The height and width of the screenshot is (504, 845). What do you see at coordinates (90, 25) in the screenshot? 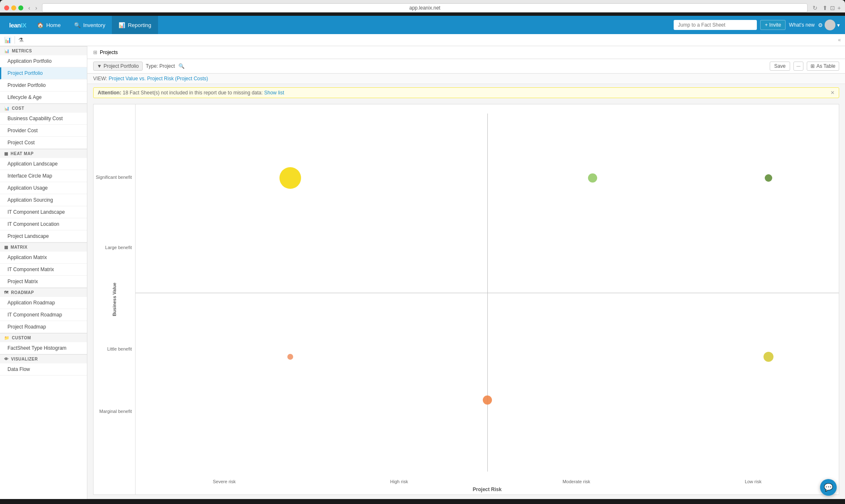
I see `nav-inventory: 🔍 Inventory` at bounding box center [90, 25].